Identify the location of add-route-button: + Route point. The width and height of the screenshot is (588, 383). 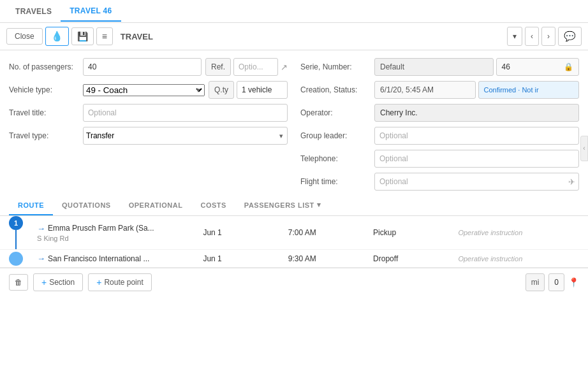
(120, 282).